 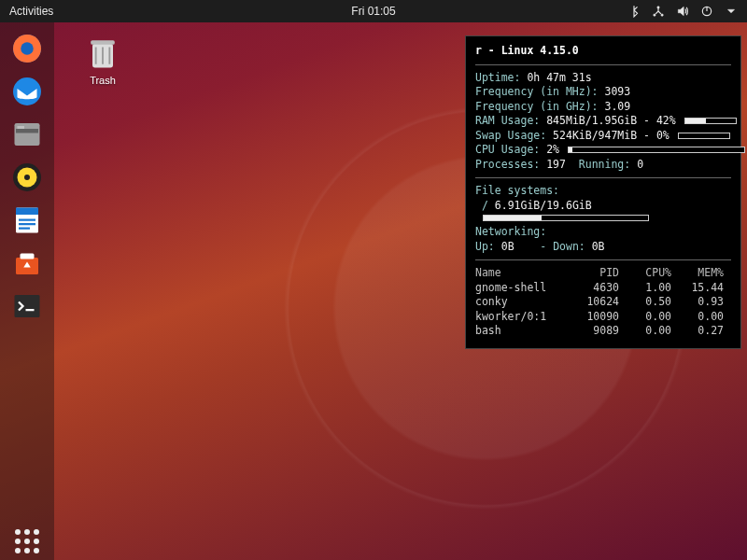 What do you see at coordinates (603, 331) in the screenshot?
I see `process-row: bash90890.000.27` at bounding box center [603, 331].